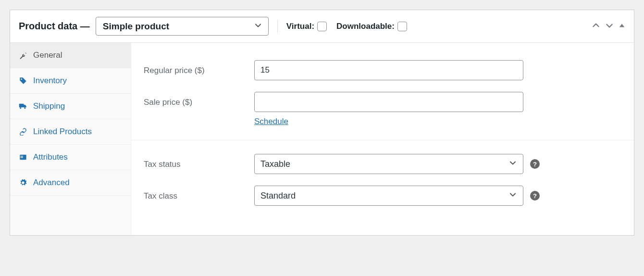  Describe the element at coordinates (23, 106) in the screenshot. I see `truck-icon` at that location.